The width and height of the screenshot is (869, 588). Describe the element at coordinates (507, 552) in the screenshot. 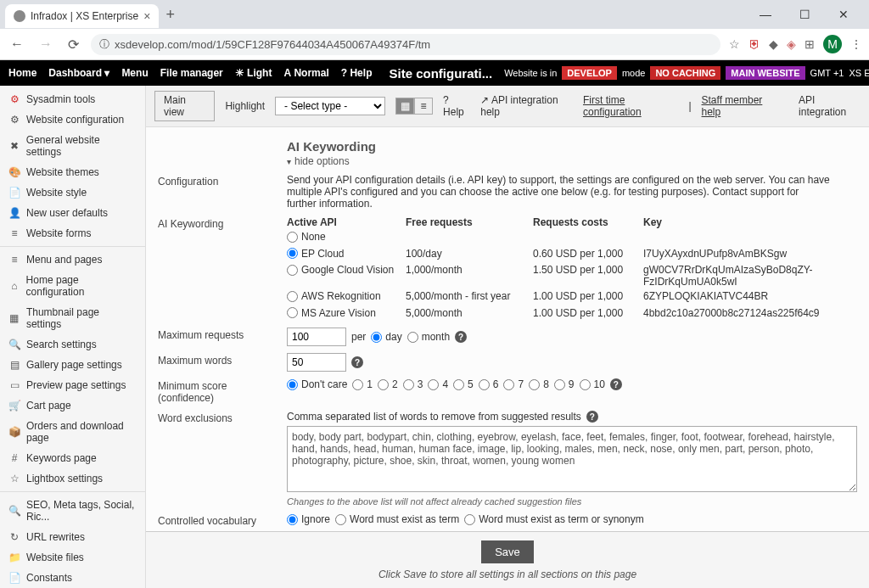

I see `save-button: Save` at that location.